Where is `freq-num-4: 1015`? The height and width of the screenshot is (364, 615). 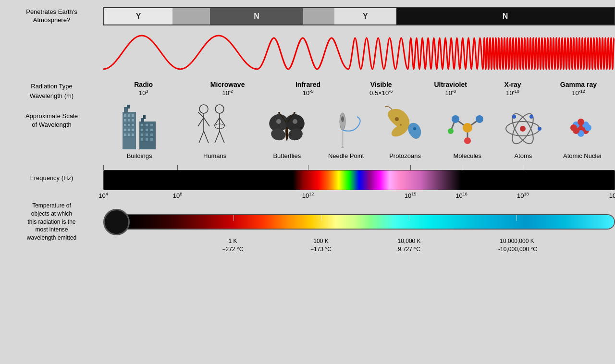
freq-num-4: 1015 is located at coordinates (410, 196).